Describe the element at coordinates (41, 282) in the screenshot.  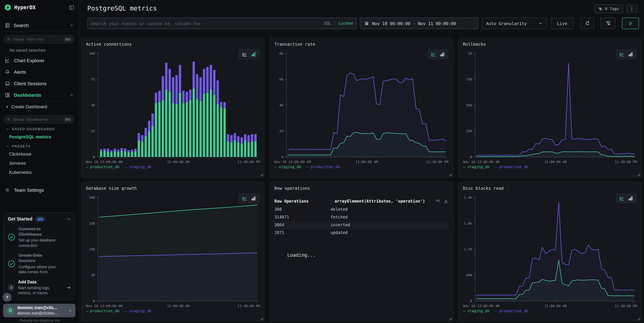
I see `step-title: Add Data` at that location.